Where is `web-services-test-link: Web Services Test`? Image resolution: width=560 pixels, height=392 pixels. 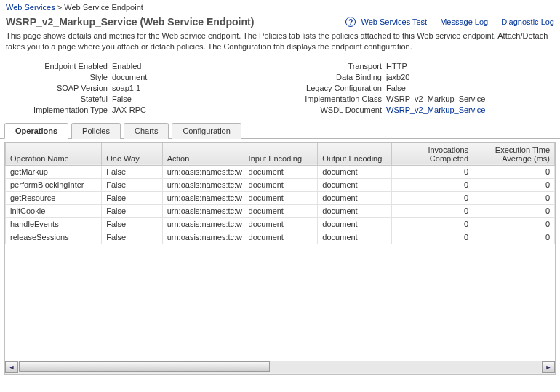 web-services-test-link: Web Services Test is located at coordinates (394, 22).